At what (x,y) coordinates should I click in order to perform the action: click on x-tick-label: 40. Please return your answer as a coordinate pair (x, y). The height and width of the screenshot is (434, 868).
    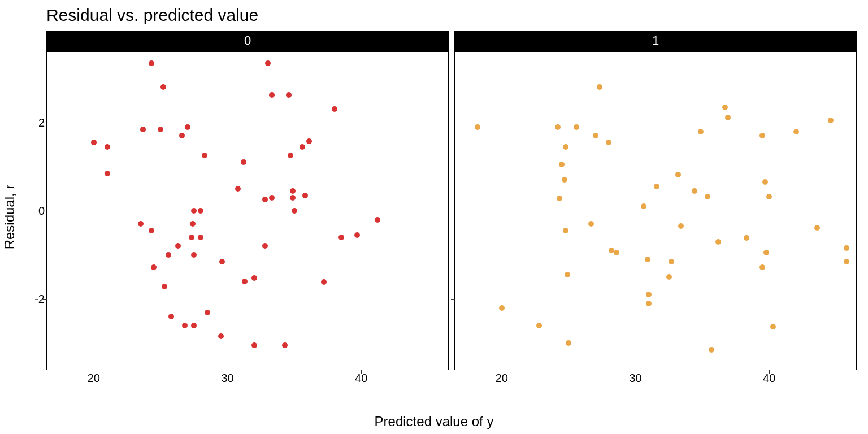
    Looking at the image, I should click on (361, 379).